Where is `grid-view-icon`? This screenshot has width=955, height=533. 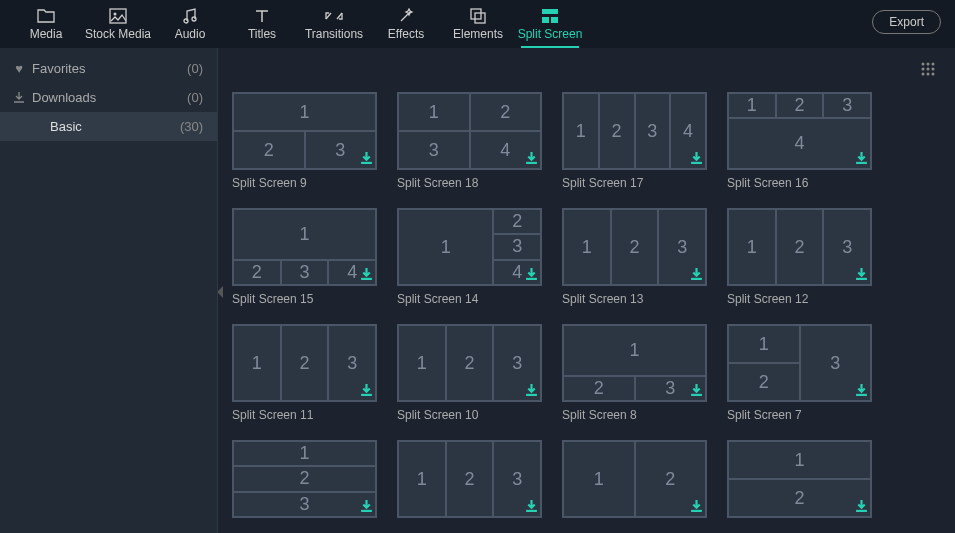
grid-view-icon is located at coordinates (928, 72).